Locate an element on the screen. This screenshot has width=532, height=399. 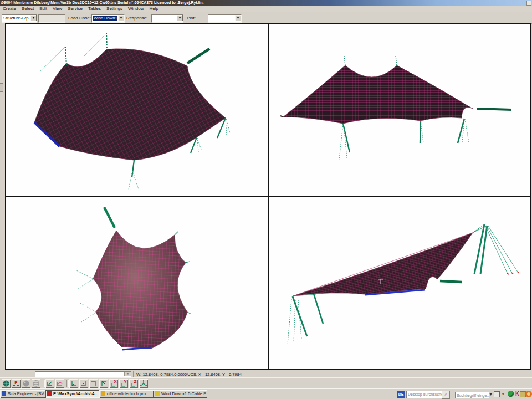
view-z-icon: Z is located at coordinates (134, 383).